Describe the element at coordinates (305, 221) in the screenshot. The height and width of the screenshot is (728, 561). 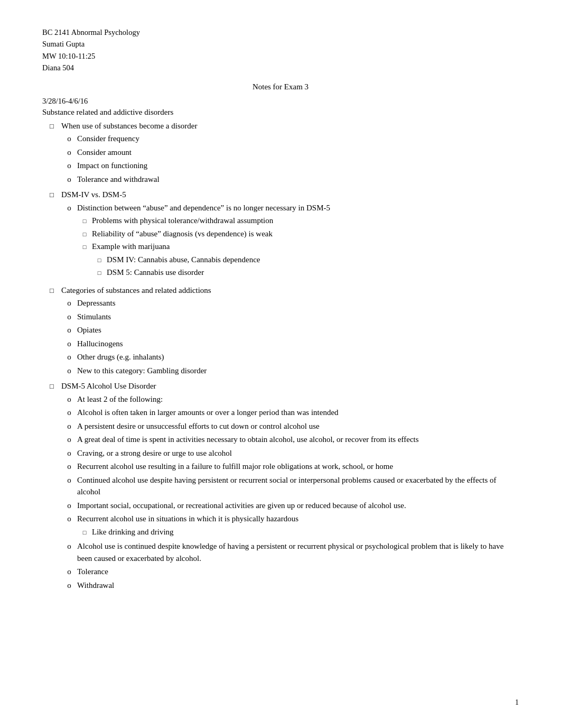
I see `item-text: Problems with physical tolerance/withdra…` at that location.